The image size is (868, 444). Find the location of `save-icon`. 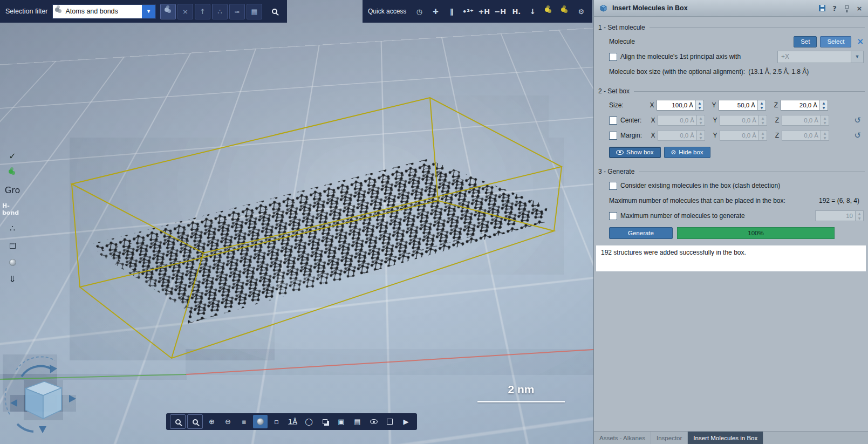

save-icon is located at coordinates (822, 8).